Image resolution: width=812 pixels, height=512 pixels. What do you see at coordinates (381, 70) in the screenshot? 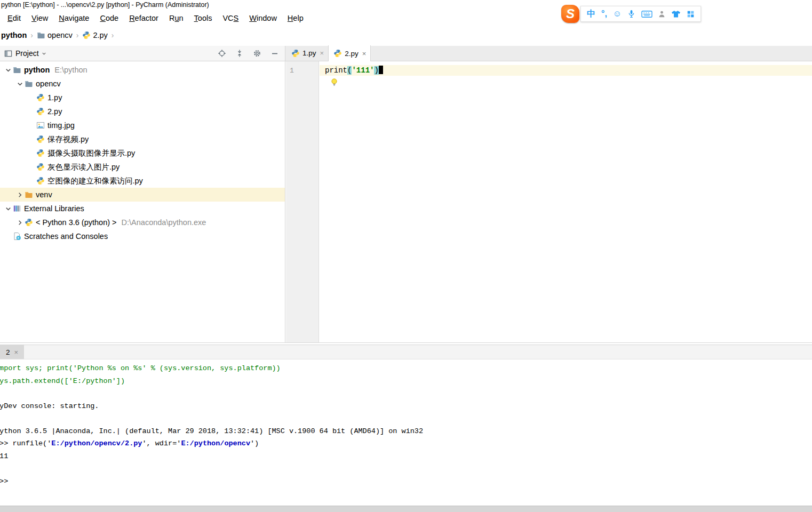
I see `text-cursor` at bounding box center [381, 70].